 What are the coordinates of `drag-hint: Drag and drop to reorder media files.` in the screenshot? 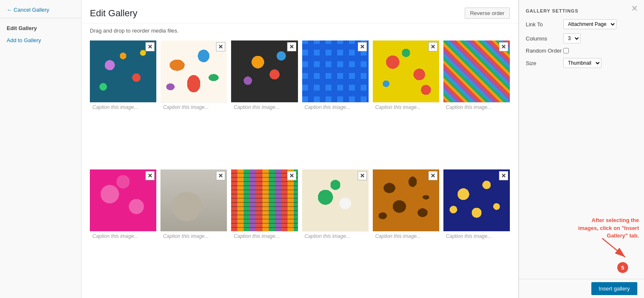 It's located at (300, 30).